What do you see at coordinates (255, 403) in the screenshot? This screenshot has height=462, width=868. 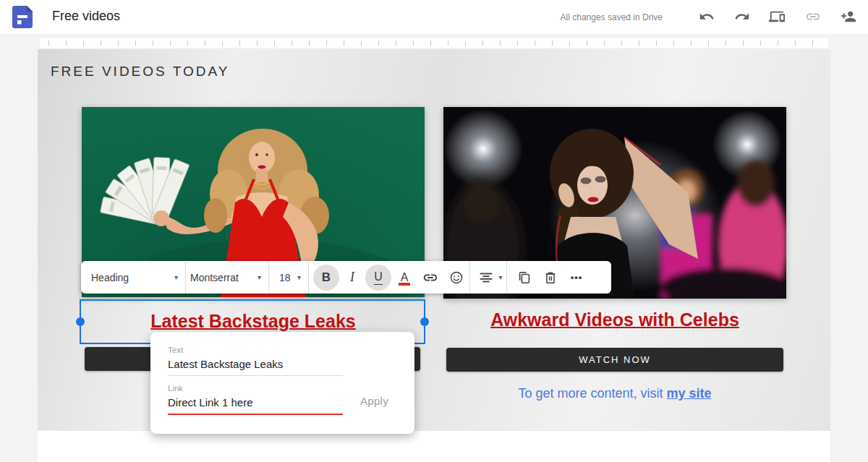 I see `link-field-input: Direct Link 1 here` at bounding box center [255, 403].